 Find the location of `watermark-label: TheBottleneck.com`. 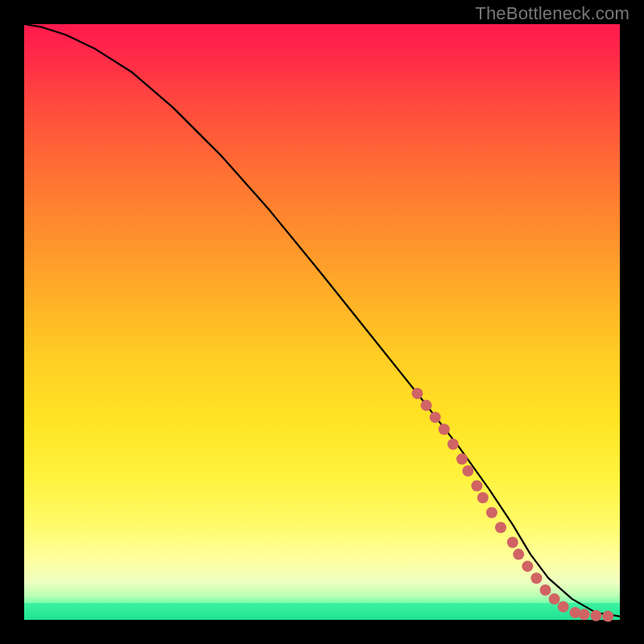

watermark-label: TheBottleneck.com is located at coordinates (552, 14).